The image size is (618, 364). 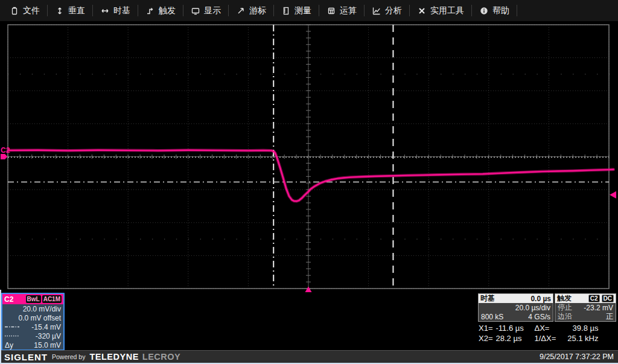 What do you see at coordinates (515, 328) in the screenshot?
I see `x1-value: -11.6 µs` at bounding box center [515, 328].